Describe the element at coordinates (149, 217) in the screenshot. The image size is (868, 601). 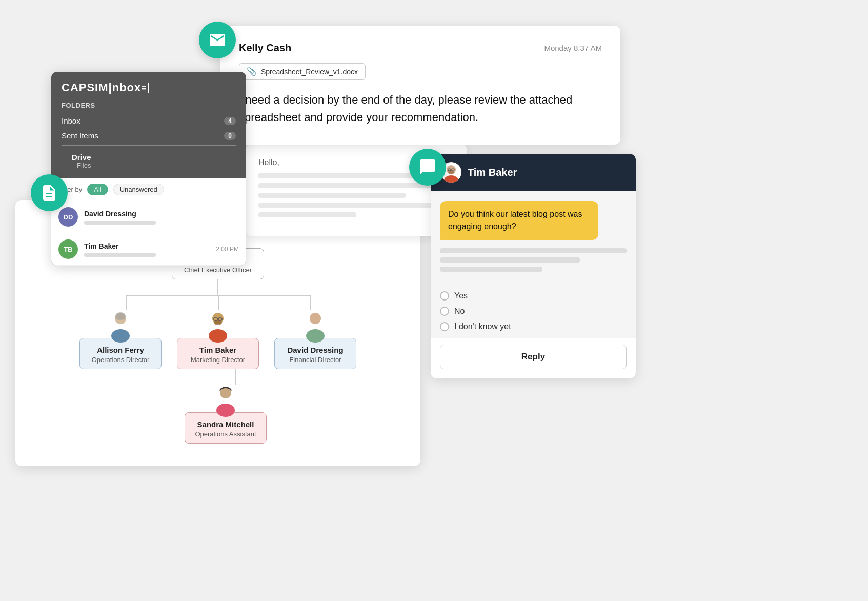
I see `list-item: DD David Dressing` at that location.